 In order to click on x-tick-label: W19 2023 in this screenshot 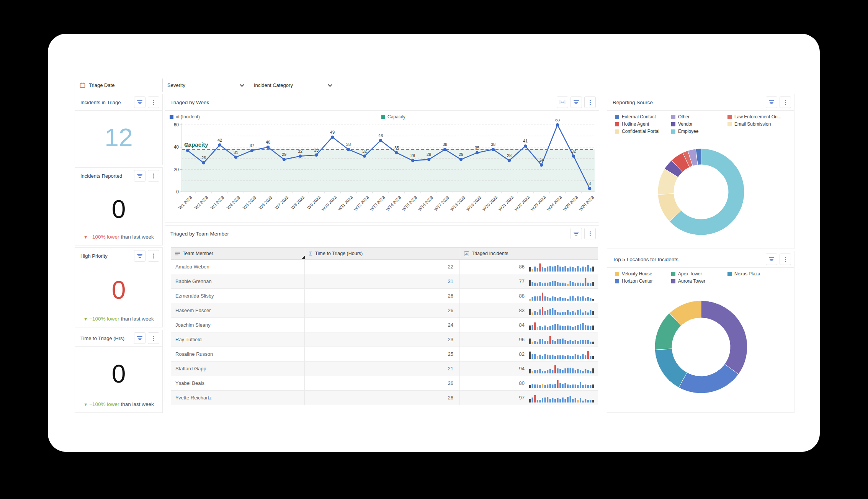, I will do `click(474, 203)`.